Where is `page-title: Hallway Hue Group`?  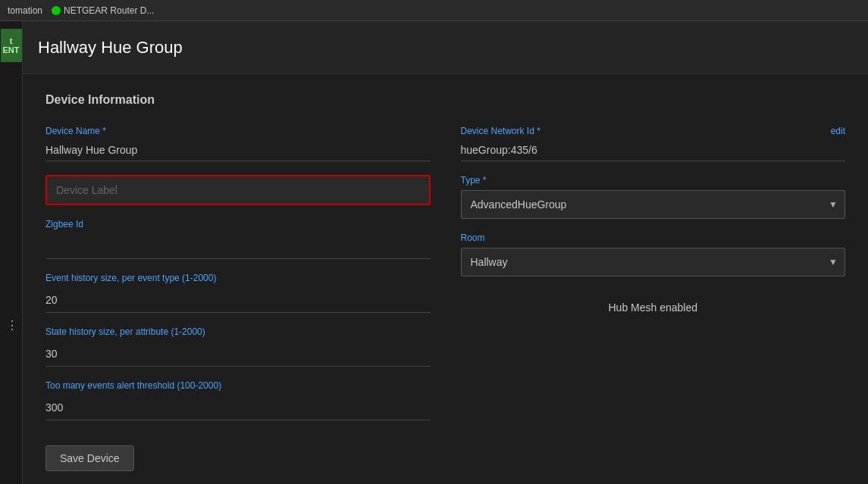 page-title: Hallway Hue Group is located at coordinates (111, 48).